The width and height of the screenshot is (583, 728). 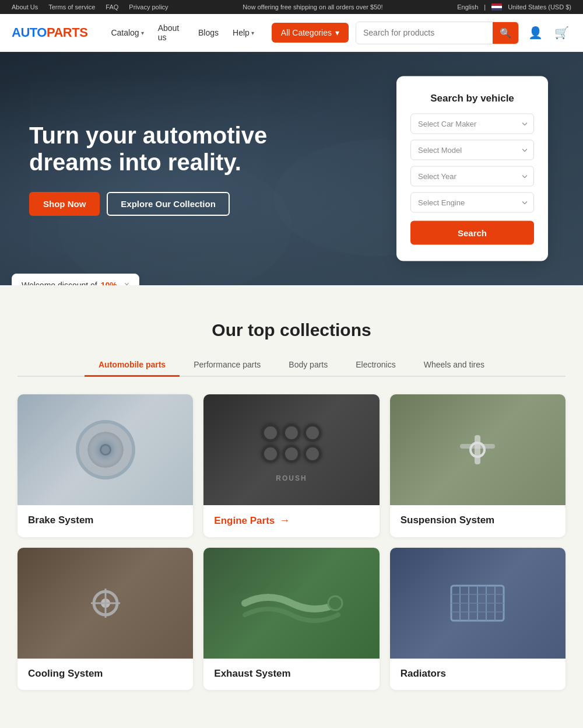 I want to click on header-right: All Categories ▾ 🔍 👤 🛒, so click(x=422, y=33).